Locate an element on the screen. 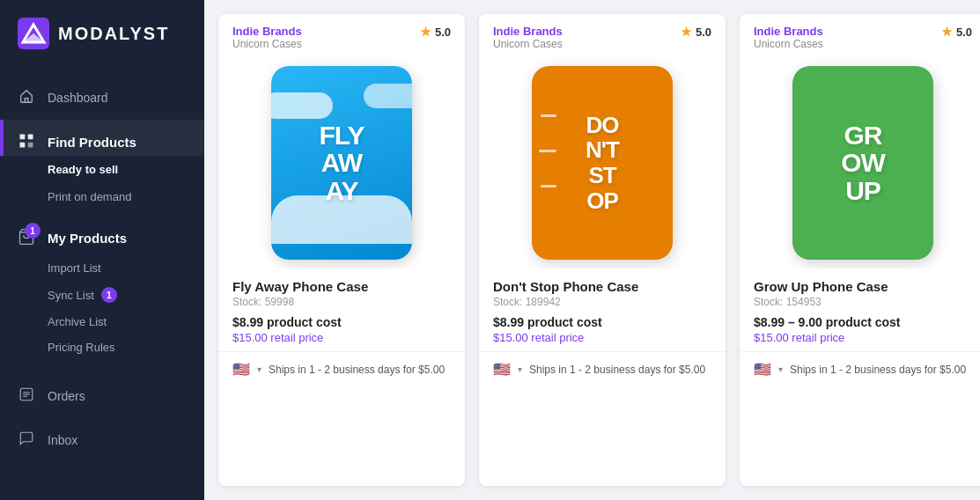 The image size is (980, 500). orders-icon is located at coordinates (26, 396).